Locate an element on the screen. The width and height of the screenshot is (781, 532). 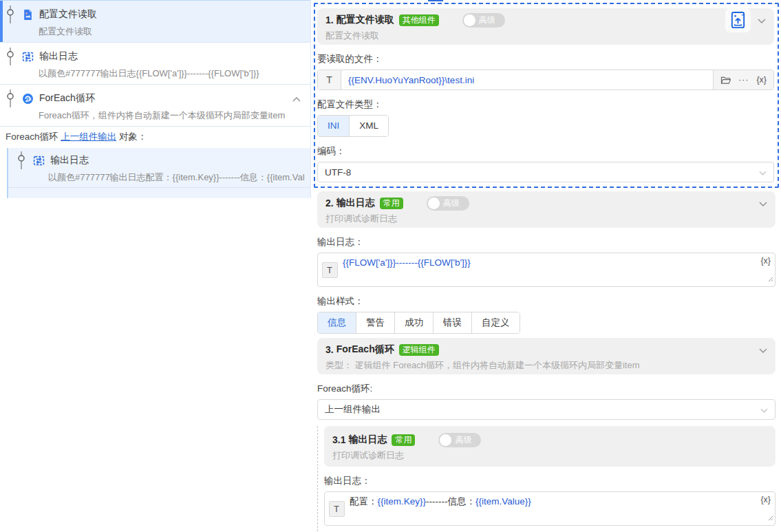
card1-number: 1. is located at coordinates (330, 20).